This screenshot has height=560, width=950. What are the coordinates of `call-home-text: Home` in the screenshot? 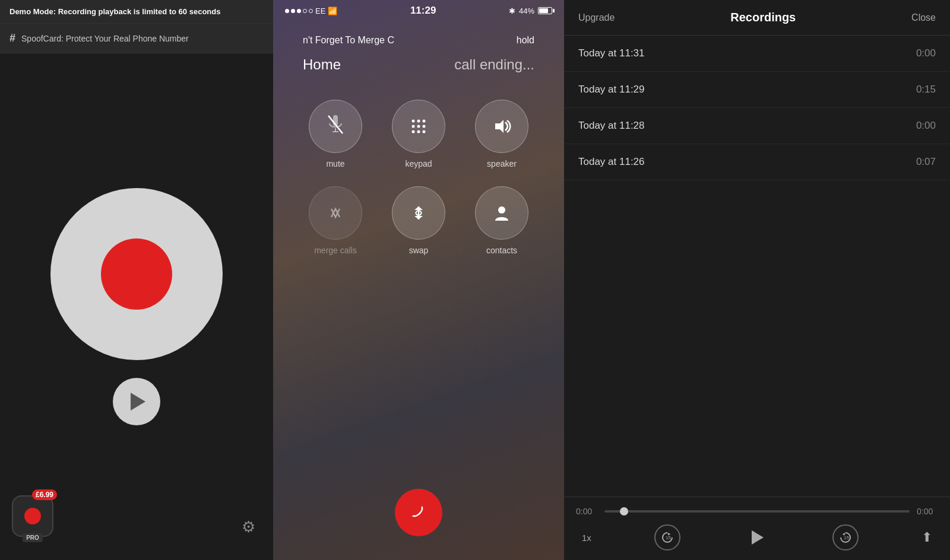 It's located at (322, 65).